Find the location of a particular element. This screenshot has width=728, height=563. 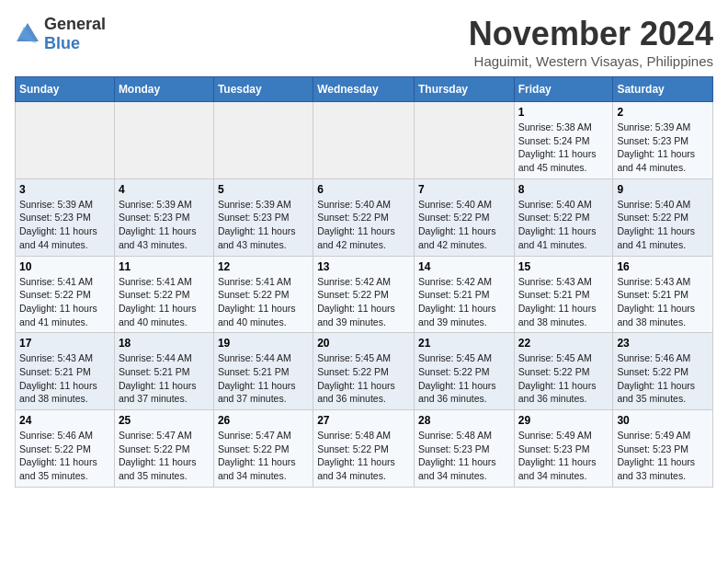

day-number: 26 is located at coordinates (263, 420).